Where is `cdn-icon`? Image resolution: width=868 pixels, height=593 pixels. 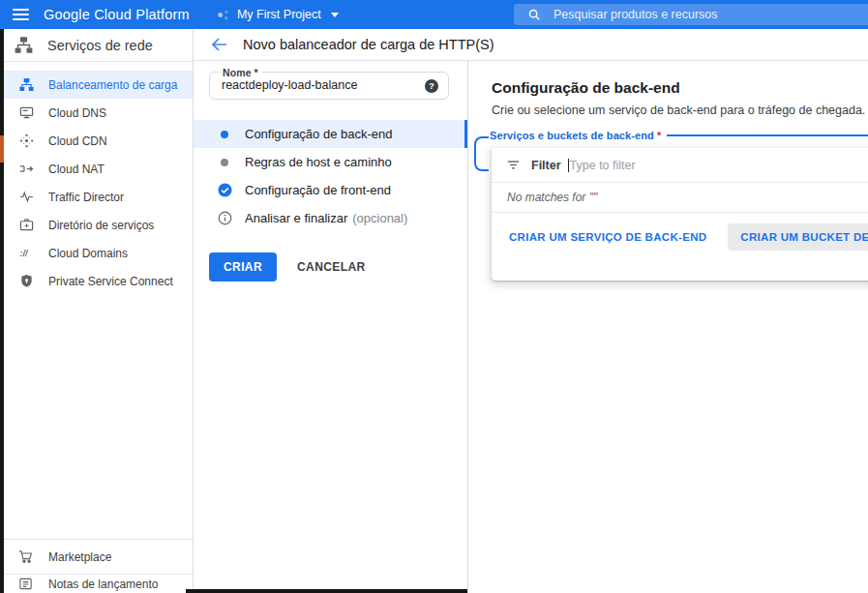 cdn-icon is located at coordinates (26, 141).